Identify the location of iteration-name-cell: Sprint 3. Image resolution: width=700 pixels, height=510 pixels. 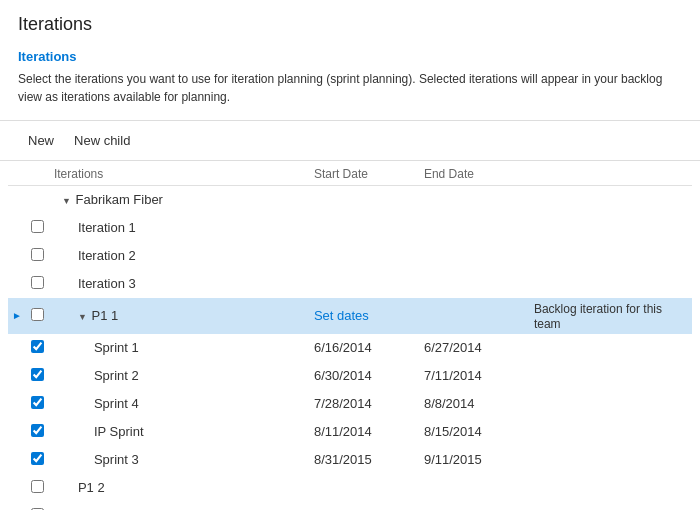
(180, 460).